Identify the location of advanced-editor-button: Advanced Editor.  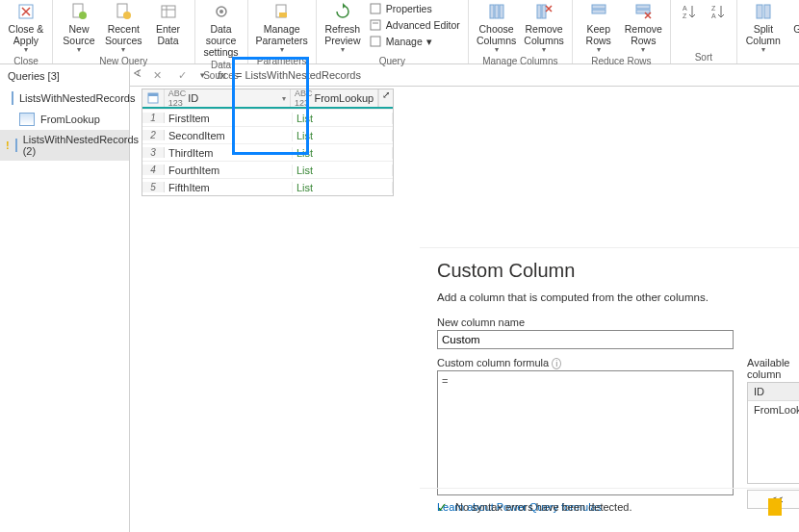
(414, 25).